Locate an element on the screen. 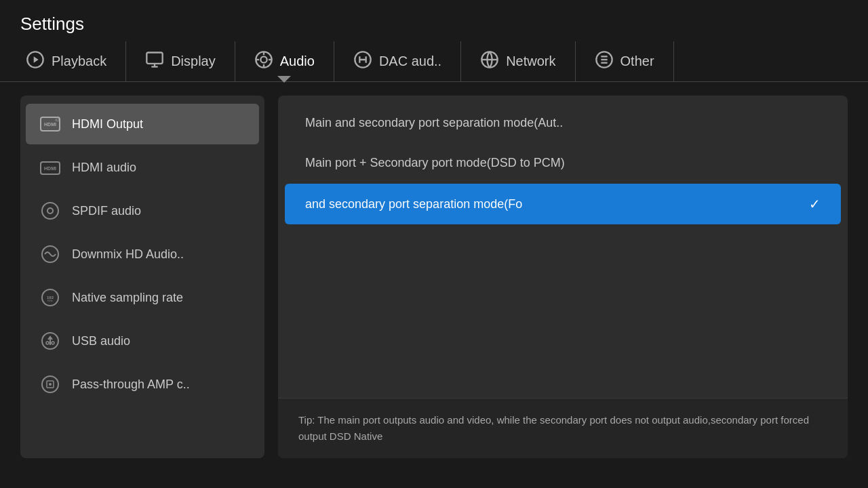 The height and width of the screenshot is (488, 868). sidebar-item-native-sampling: 192 KHz Native sampling rate is located at coordinates (142, 298).